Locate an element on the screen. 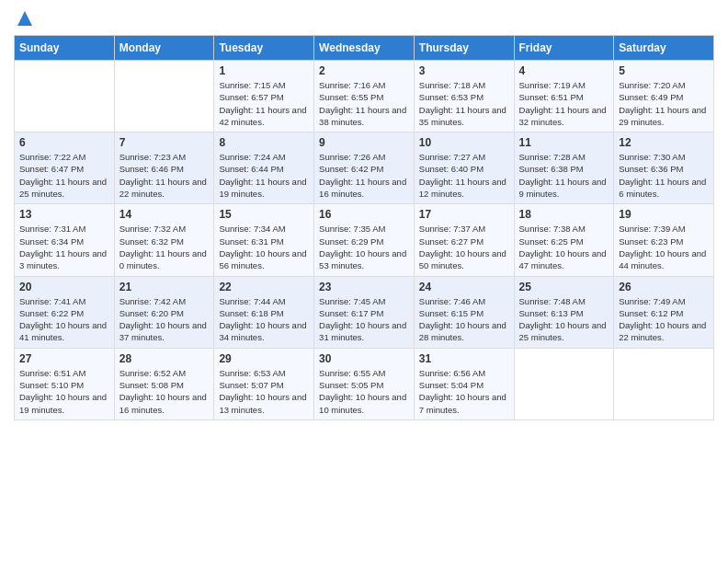 The image size is (728, 563). day-info: Sunrise: 7:31 AM Sunset: 6:34 PM Dayligh… is located at coordinates (64, 247).